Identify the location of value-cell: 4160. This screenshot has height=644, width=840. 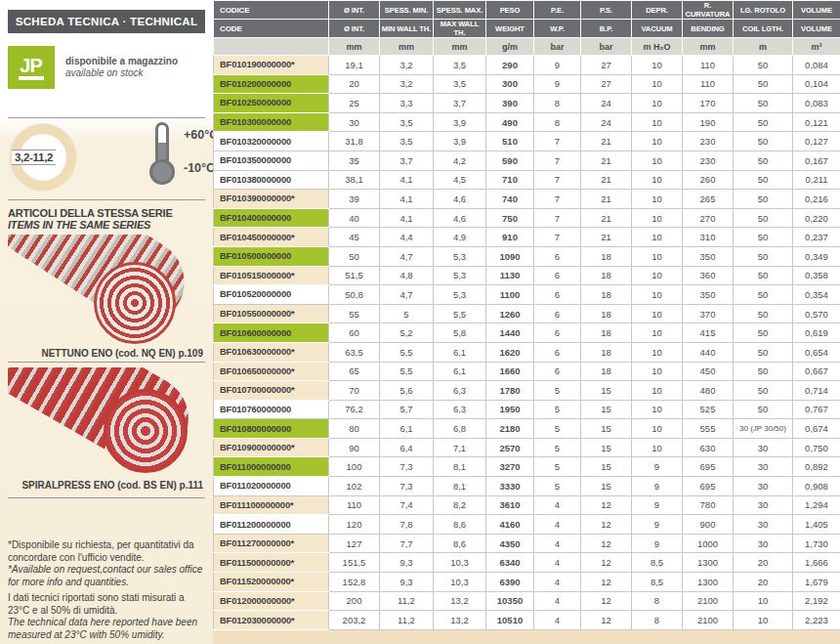
(510, 525).